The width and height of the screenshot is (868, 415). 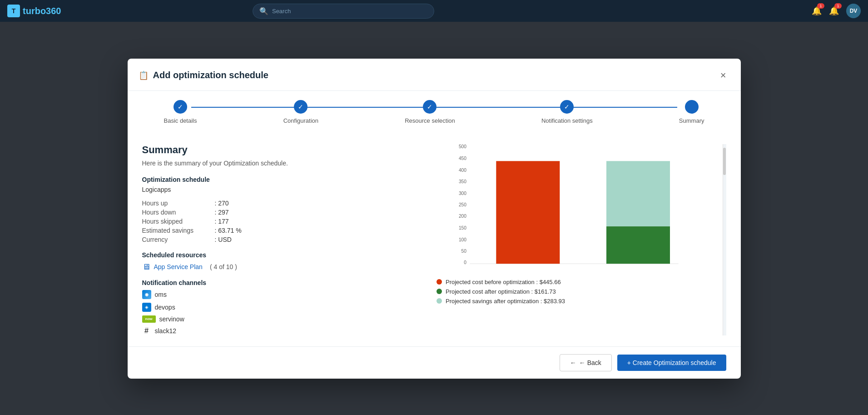 What do you see at coordinates (462, 146) in the screenshot?
I see `svg-text: 500` at bounding box center [462, 146].